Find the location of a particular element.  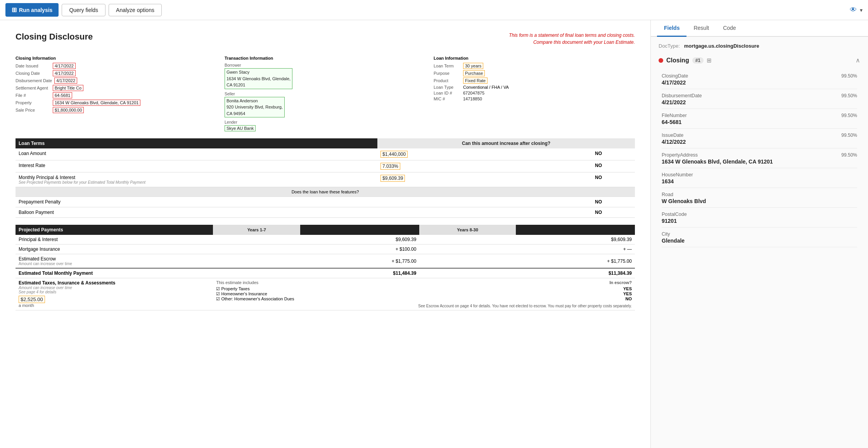

field-value: 1634 is located at coordinates (759, 183).